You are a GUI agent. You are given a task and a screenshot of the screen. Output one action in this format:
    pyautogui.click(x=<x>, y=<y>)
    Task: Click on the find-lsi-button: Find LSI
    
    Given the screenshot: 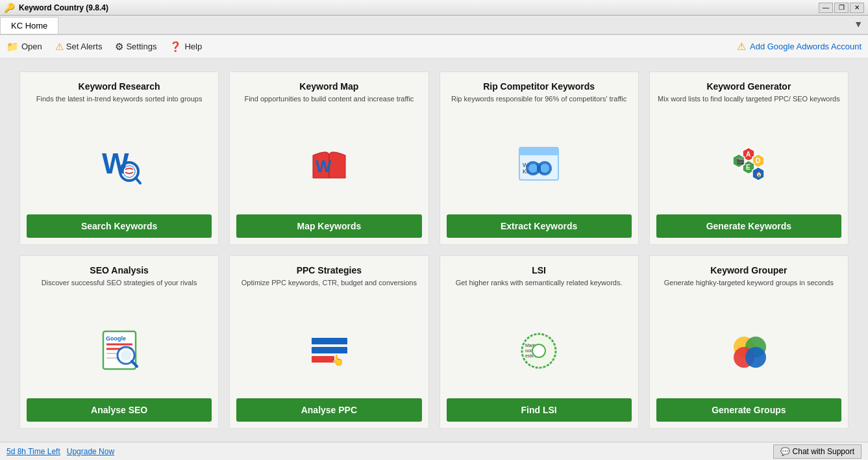 What is the action you would take?
    pyautogui.click(x=539, y=410)
    